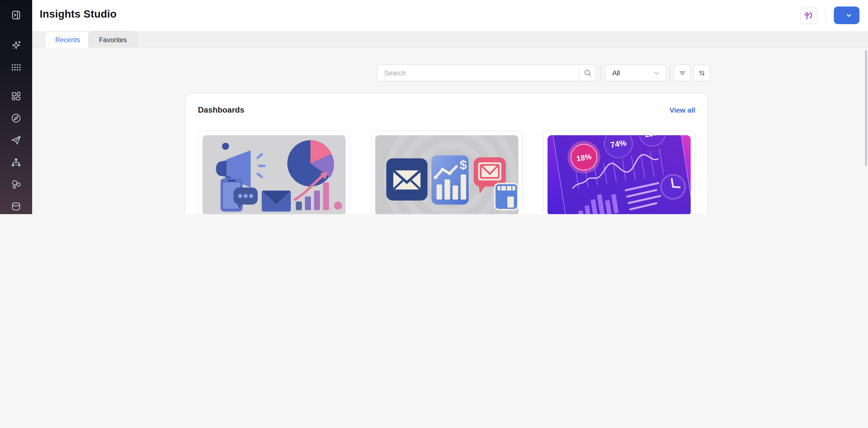 The width and height of the screenshot is (868, 428). What do you see at coordinates (446, 172) in the screenshot?
I see `dashboard-card-2: $` at bounding box center [446, 172].